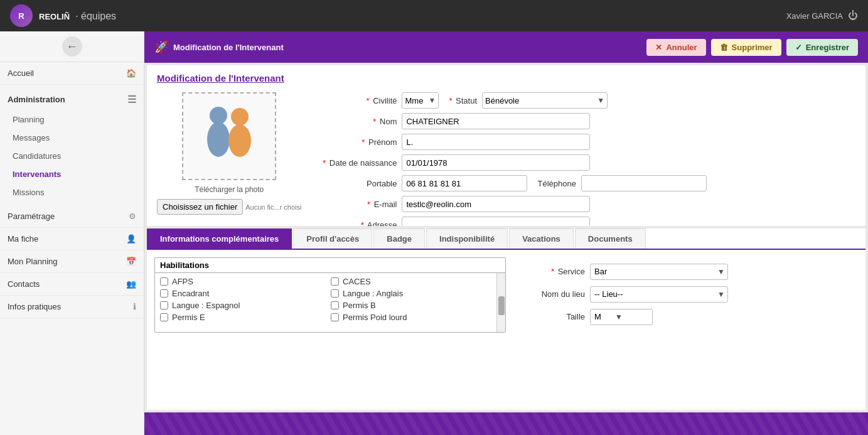 The height and width of the screenshot is (435, 868). Describe the element at coordinates (24, 284) in the screenshot. I see `contacts-label: Contacts` at that location.